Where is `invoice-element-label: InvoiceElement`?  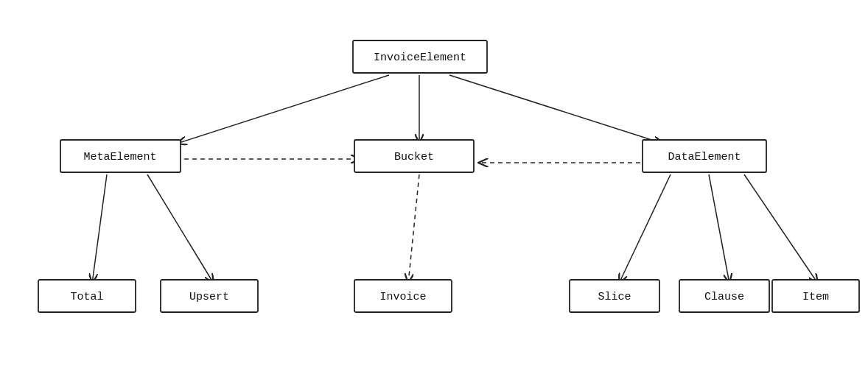
invoice-element-label: InvoiceElement is located at coordinates (420, 57).